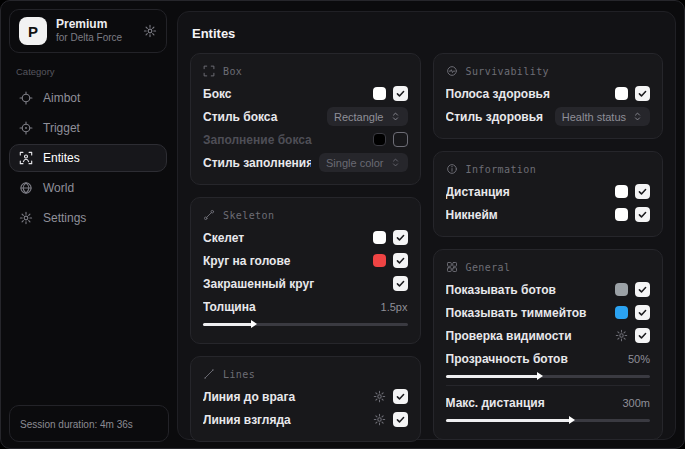 This screenshot has width=685, height=449. What do you see at coordinates (368, 116) in the screenshot?
I see `dropdown: Rectangle` at bounding box center [368, 116].